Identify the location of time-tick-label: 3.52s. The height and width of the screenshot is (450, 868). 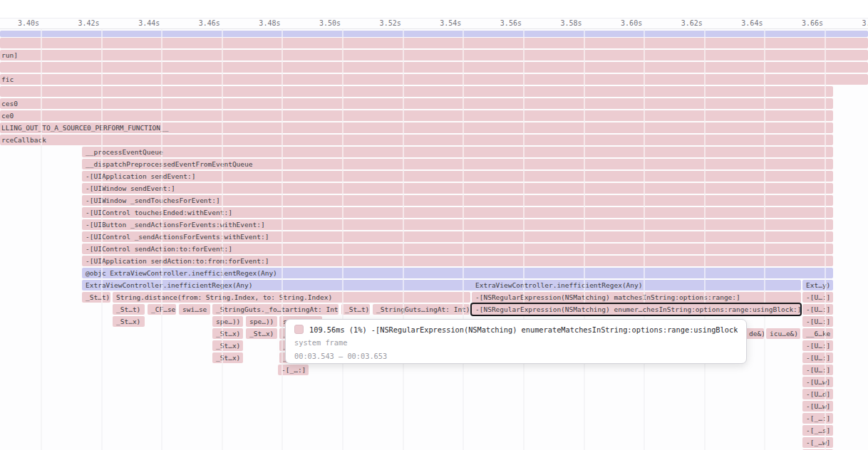
(381, 23).